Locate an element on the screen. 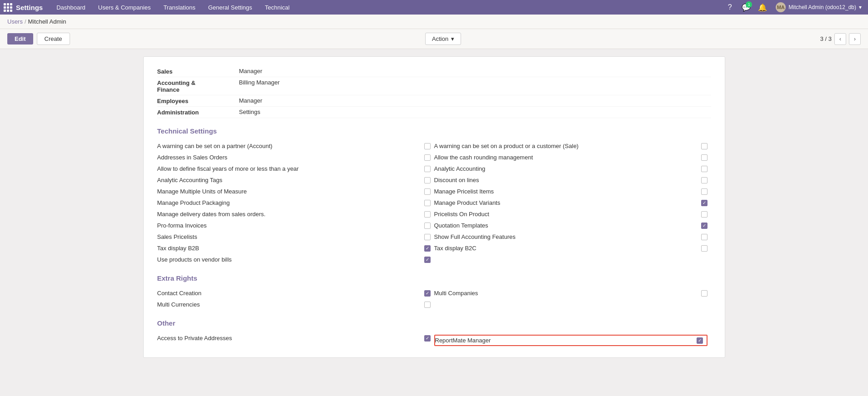 The width and height of the screenshot is (868, 396). chevron-right-icon: › is located at coordinates (855, 39).